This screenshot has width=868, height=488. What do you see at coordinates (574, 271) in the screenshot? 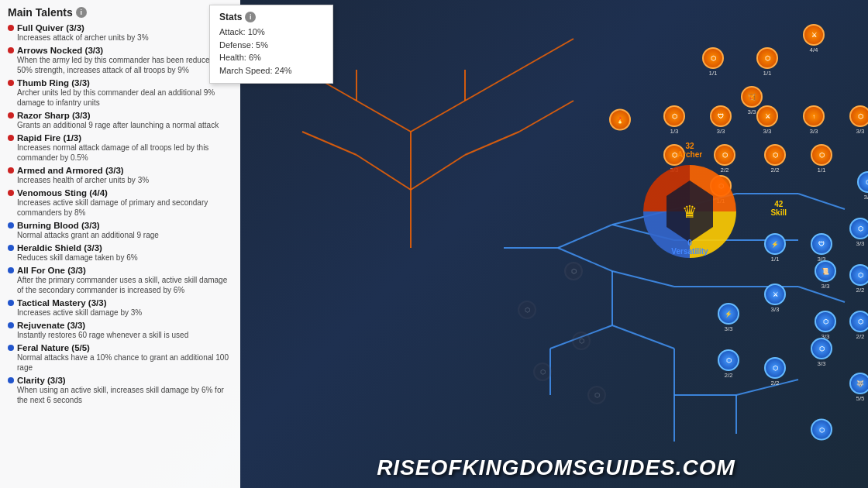
I see `inactive-node-1: ⬡` at bounding box center [574, 271].